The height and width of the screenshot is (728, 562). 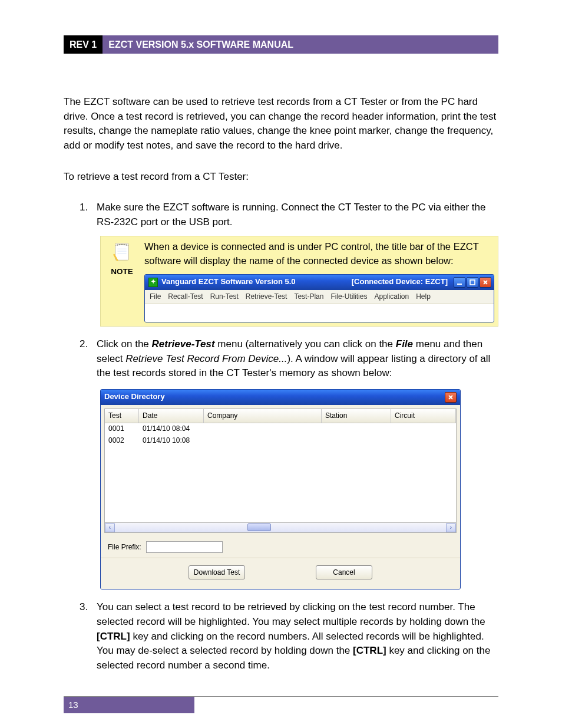 I want to click on cell-test: 0001, so click(x=122, y=429).